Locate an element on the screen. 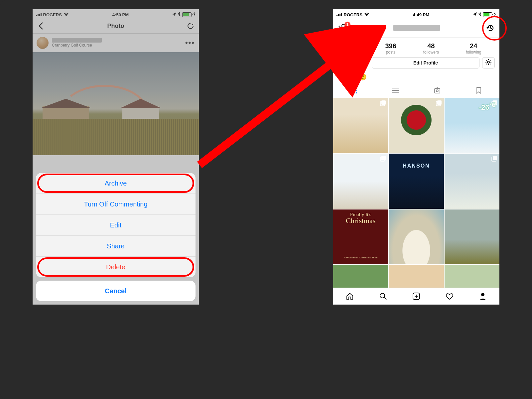  share-label: Share is located at coordinates (116, 246).